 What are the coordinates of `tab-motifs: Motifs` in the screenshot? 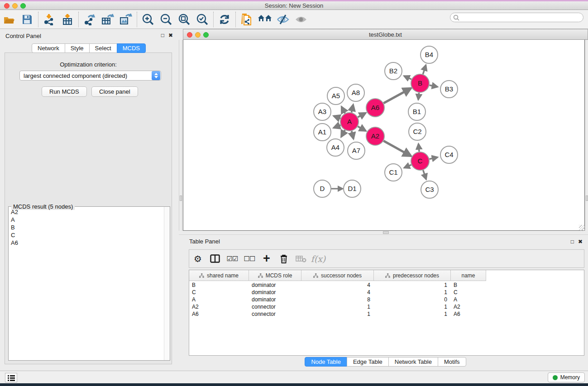 It's located at (452, 362).